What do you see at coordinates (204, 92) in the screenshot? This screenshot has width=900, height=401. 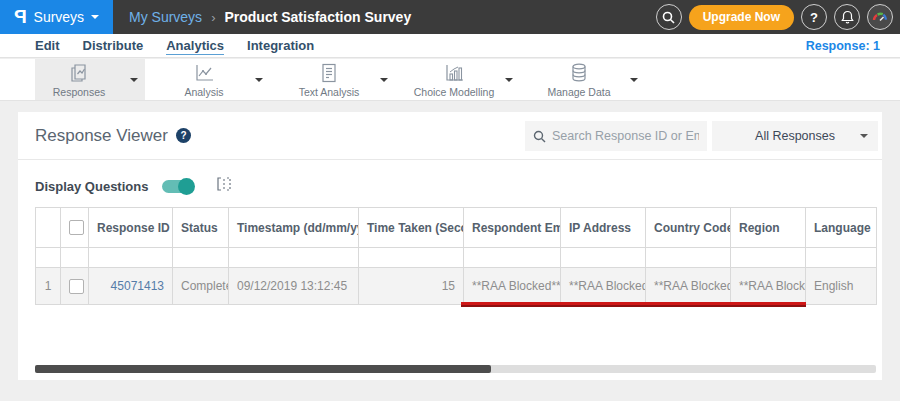 I see `toolbar-label-analysis: Analysis` at bounding box center [204, 92].